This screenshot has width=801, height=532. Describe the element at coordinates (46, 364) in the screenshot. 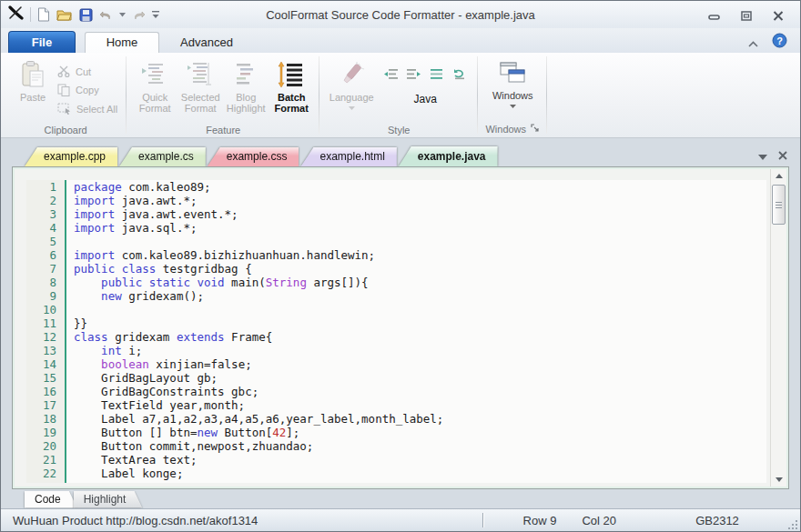

I see `line-number: 14` at that location.